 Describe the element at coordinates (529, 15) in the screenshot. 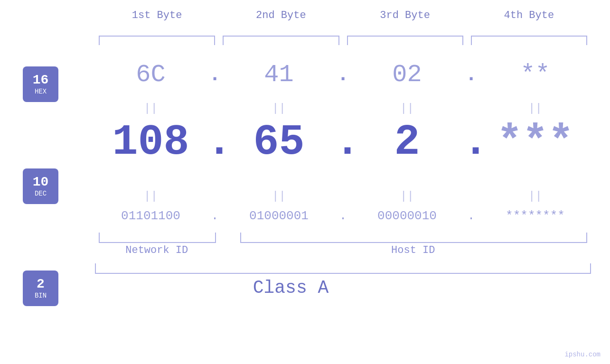

I see `header-byte4: 4th Byte` at that location.